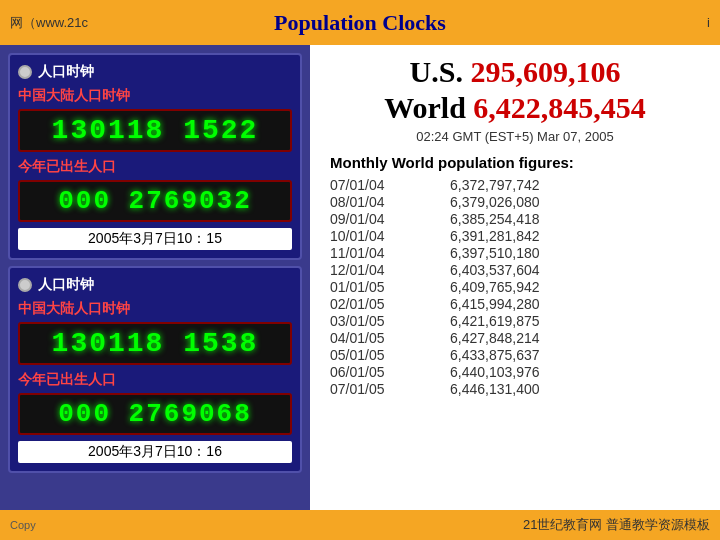 The width and height of the screenshot is (720, 540). I want to click on bottom-bar: Copy 21世纪教育网 普通教学资源模板, so click(360, 525).